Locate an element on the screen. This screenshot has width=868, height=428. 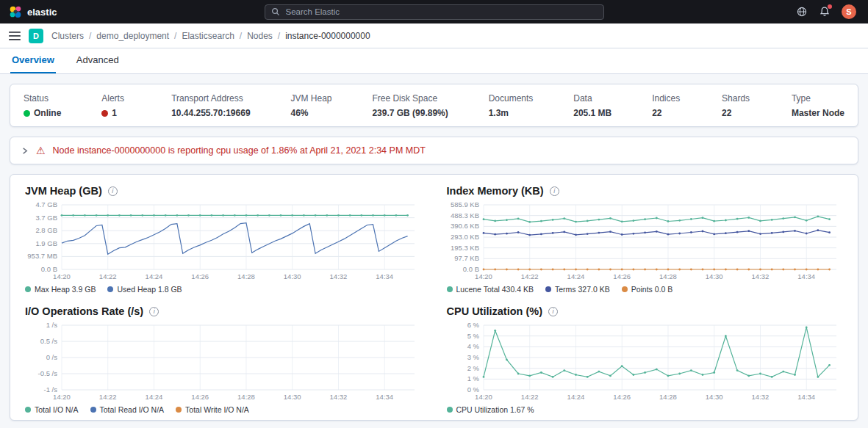
chart-title: I/O Operations Rate (/s) is located at coordinates (84, 311).